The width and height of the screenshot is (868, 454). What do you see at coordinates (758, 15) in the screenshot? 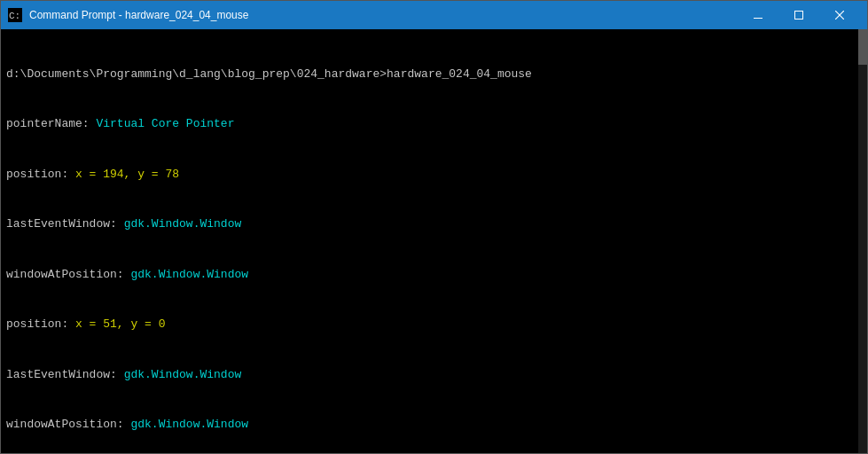
I see `minimize-button` at bounding box center [758, 15].